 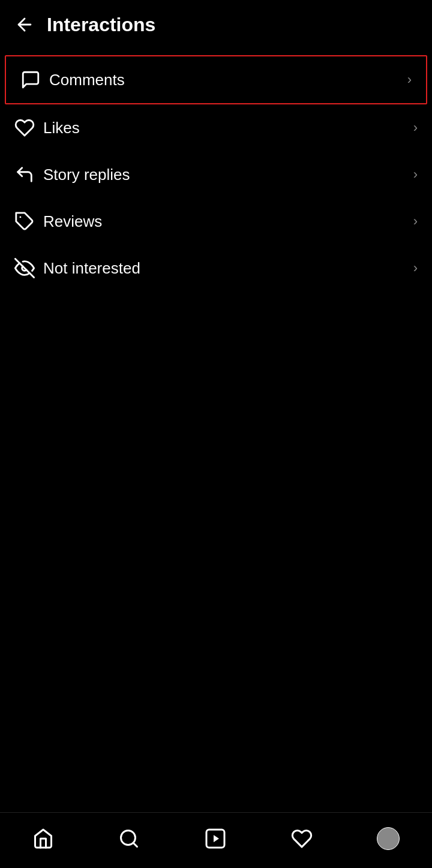 I want to click on profile-avatar, so click(x=388, y=839).